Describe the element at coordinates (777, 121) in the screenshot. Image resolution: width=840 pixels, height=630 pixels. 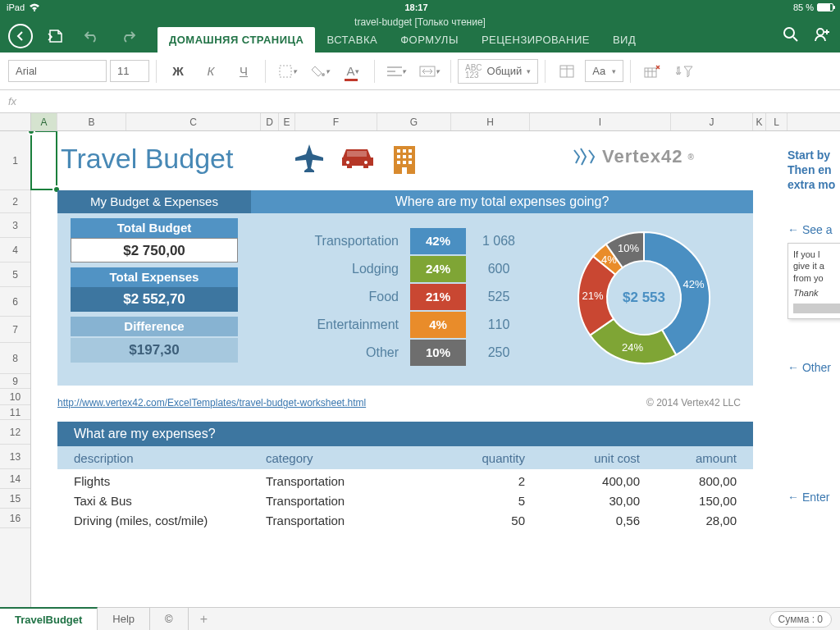
I see `col-header-L: L` at that location.